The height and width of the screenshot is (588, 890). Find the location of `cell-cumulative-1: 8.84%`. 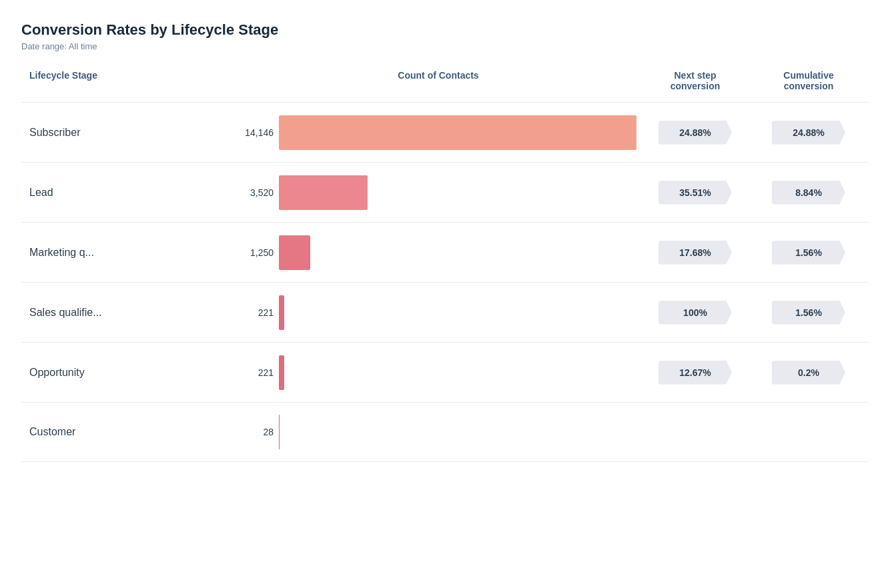

cell-cumulative-1: 8.84% is located at coordinates (809, 193).